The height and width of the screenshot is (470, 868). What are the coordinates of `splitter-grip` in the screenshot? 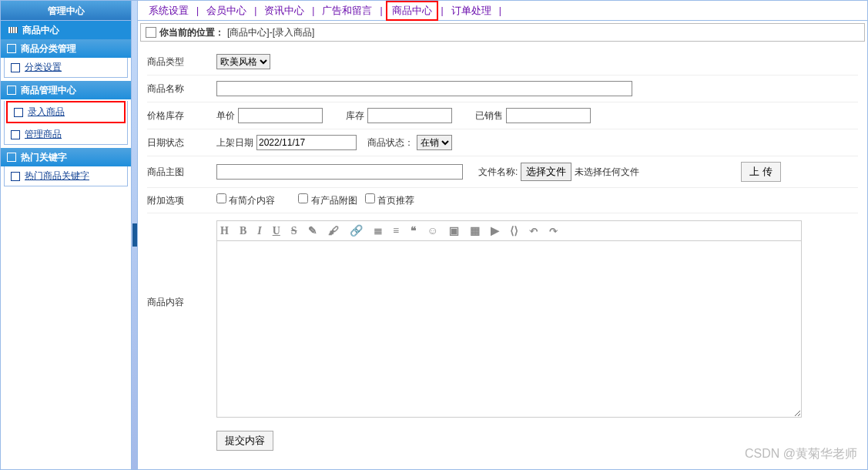 It's located at (135, 235).